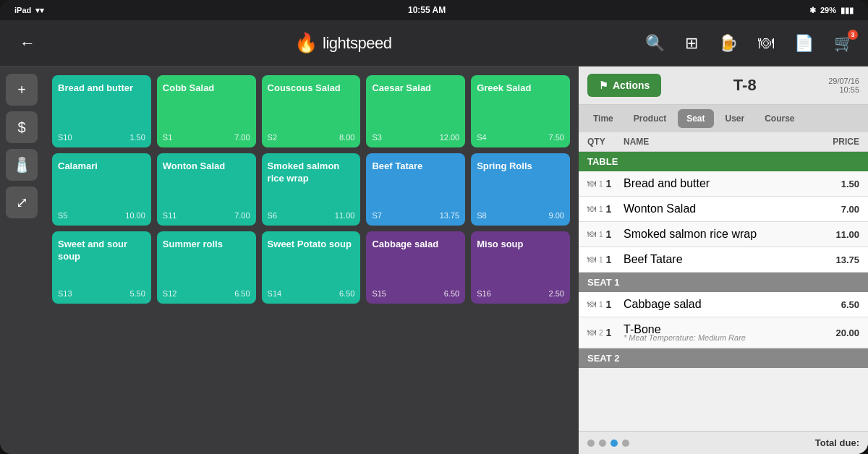 The height and width of the screenshot is (454, 868). Describe the element at coordinates (830, 305) in the screenshot. I see `row-price: 6.50` at that location.